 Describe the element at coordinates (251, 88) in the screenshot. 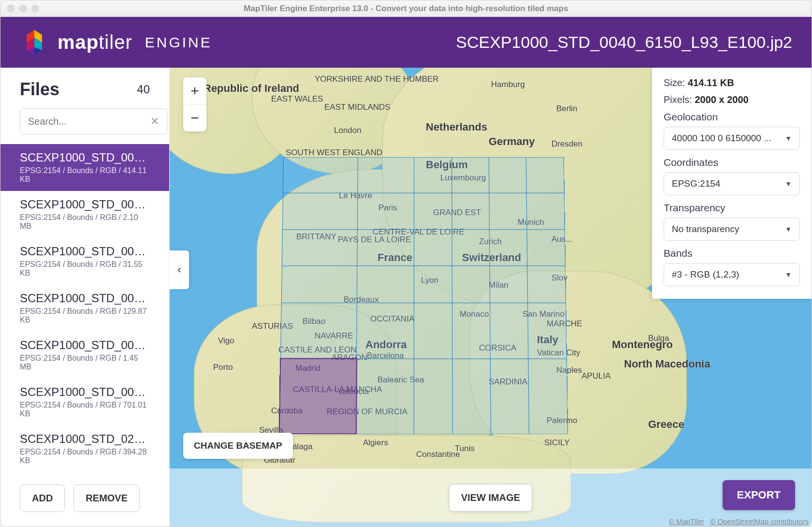

I see `map-place-label: Republic of Ireland` at that location.